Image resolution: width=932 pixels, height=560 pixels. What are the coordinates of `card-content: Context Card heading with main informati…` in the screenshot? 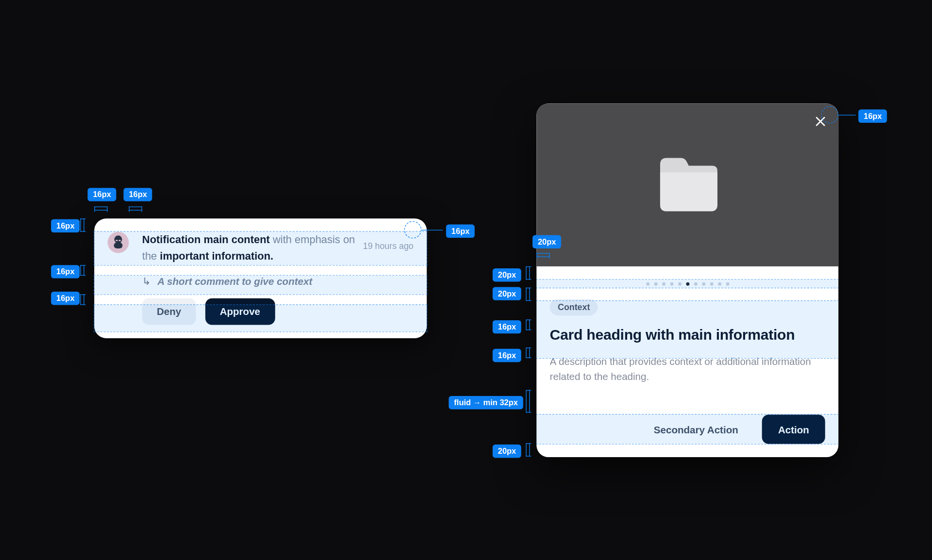 It's located at (687, 362).